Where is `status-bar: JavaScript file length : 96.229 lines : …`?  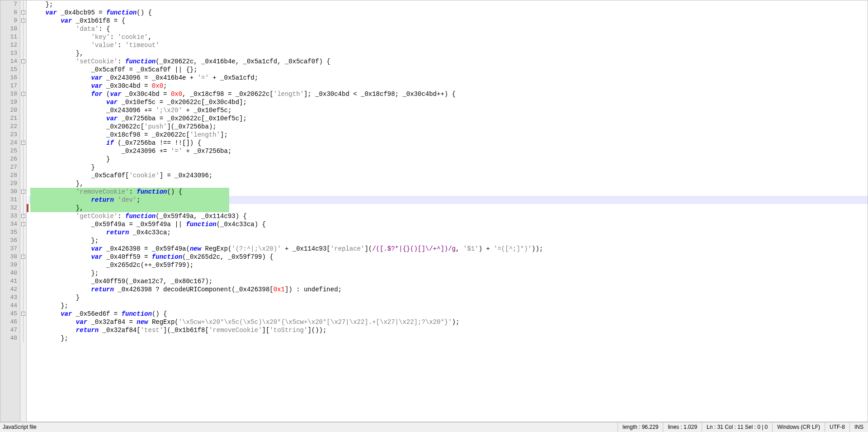
status-bar: JavaScript file length : 96.229 lines : … is located at coordinates (434, 427).